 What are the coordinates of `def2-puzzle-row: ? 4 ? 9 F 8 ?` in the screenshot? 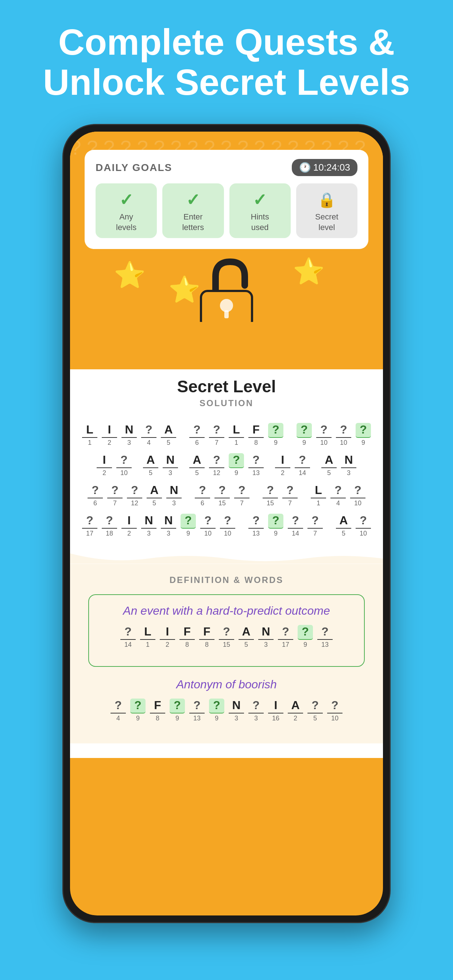 It's located at (226, 710).